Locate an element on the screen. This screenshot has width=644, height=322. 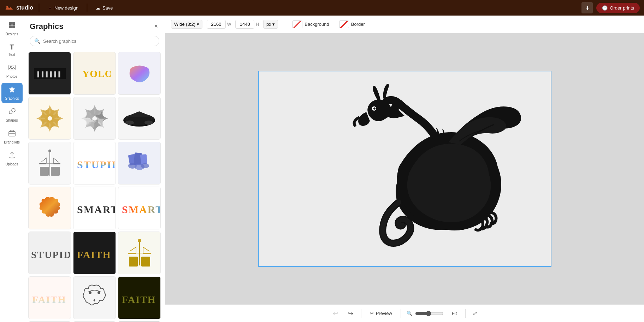
scissors-icon: ✂ is located at coordinates (372, 313).